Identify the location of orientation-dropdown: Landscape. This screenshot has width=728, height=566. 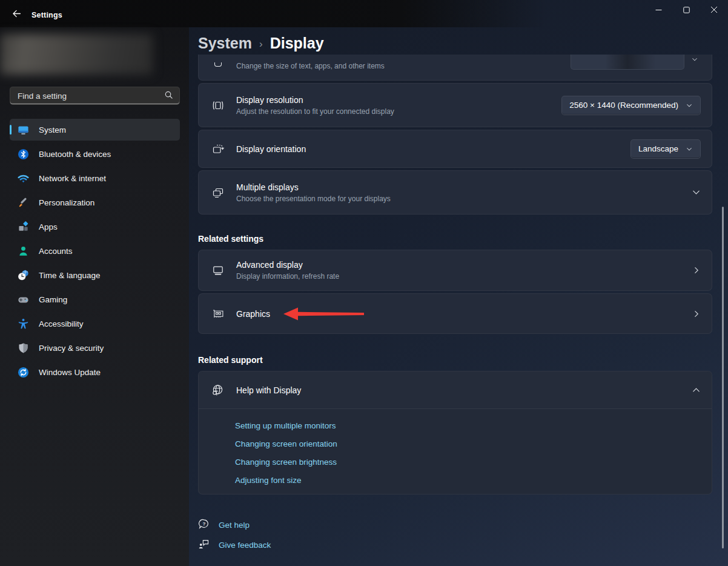
(666, 149).